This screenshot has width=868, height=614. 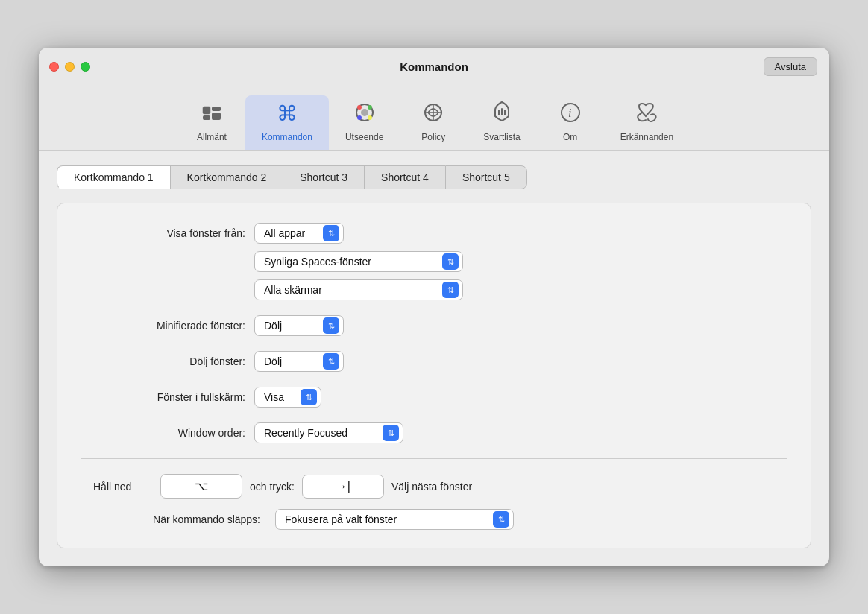 I want to click on traffic-lights, so click(x=70, y=67).